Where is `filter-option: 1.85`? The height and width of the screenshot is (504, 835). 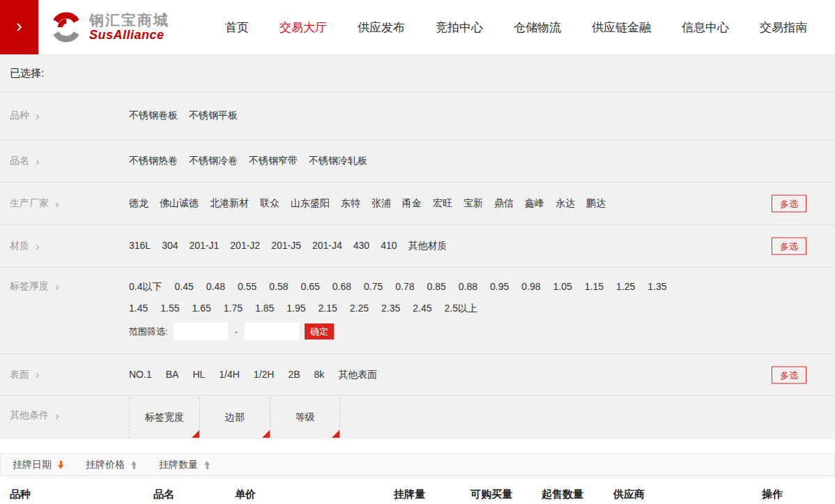 filter-option: 1.85 is located at coordinates (265, 308).